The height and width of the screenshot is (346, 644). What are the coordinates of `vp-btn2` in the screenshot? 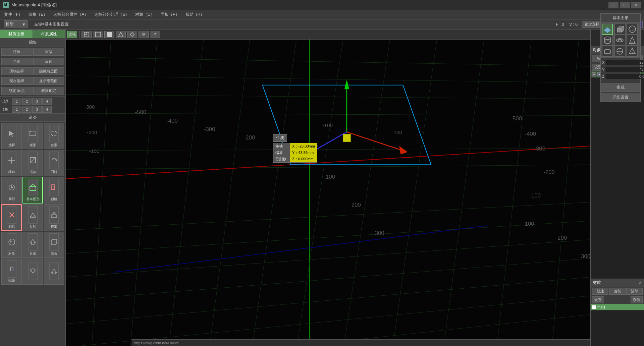 It's located at (98, 35).